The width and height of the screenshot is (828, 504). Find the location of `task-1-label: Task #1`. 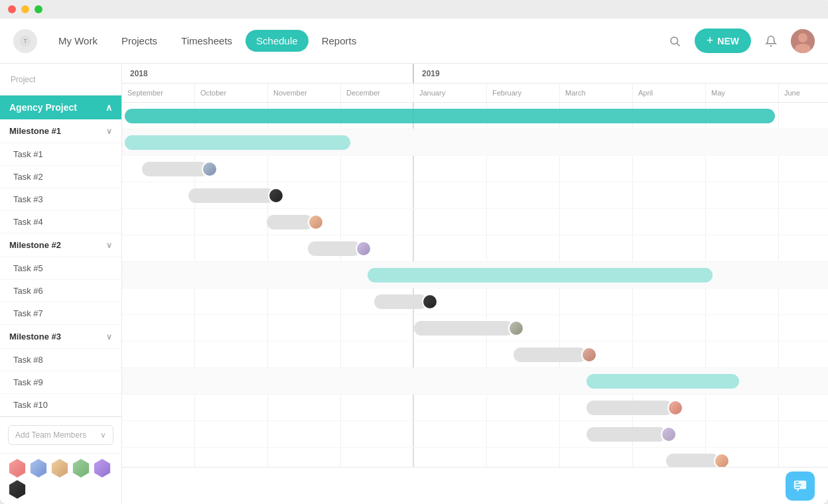

task-1-label: Task #1 is located at coordinates (28, 154).